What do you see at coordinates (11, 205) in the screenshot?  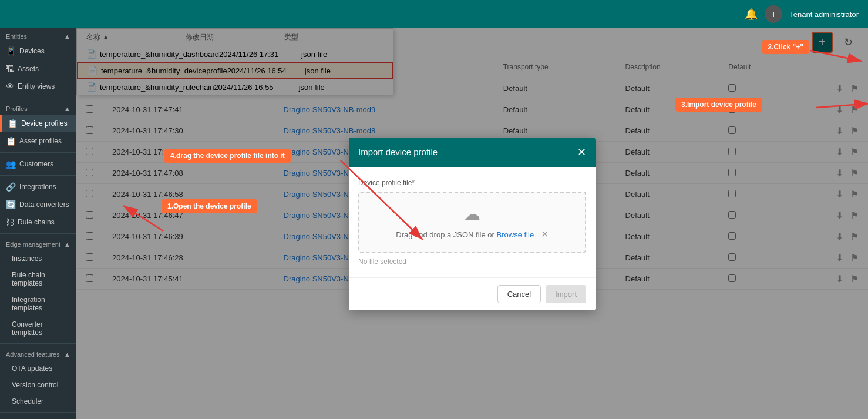 I see `data-converters-icon: 🔄` at bounding box center [11, 205].